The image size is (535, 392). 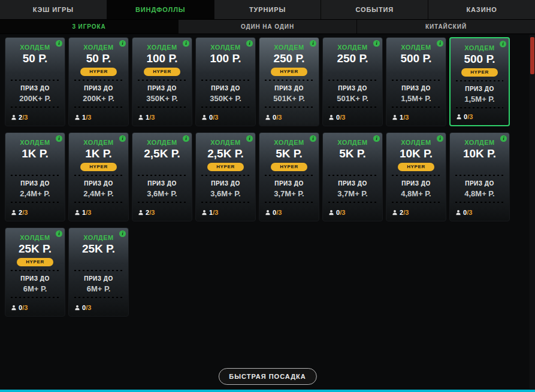 What do you see at coordinates (162, 98) in the screenshot?
I see `card-prize-value: 350K+ Р.` at bounding box center [162, 98].